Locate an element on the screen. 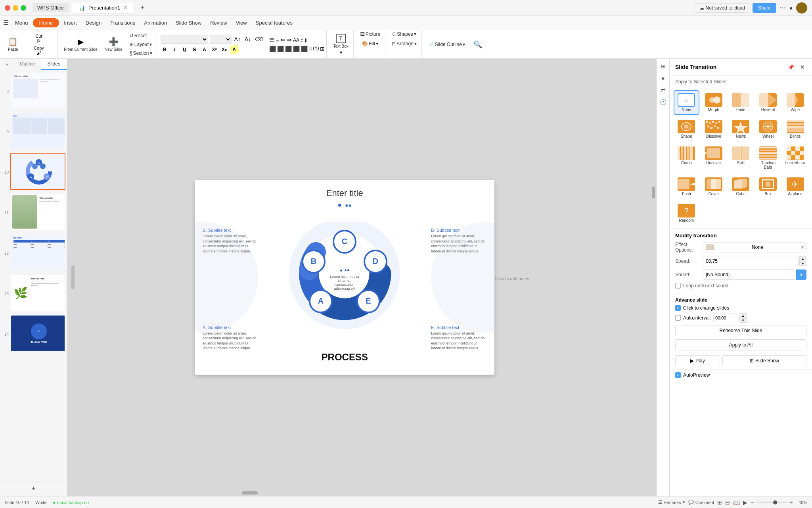 The height and width of the screenshot is (508, 812). auto-interval-checkbox is located at coordinates (678, 318).